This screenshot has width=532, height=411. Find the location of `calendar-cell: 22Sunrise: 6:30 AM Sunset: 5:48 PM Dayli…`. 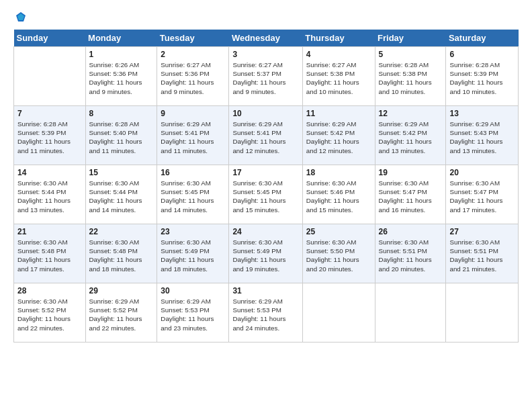

calendar-cell: 22Sunrise: 6:30 AM Sunset: 5:48 PM Dayli… is located at coordinates (121, 254).